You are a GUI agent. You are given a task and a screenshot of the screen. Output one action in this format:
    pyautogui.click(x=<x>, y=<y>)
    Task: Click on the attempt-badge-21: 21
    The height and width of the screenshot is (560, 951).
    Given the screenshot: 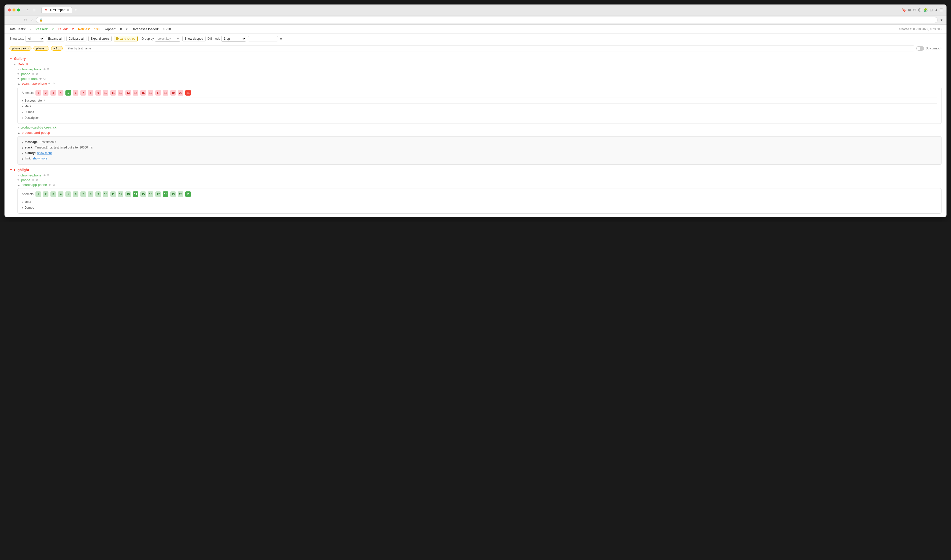 What is the action you would take?
    pyautogui.click(x=188, y=93)
    